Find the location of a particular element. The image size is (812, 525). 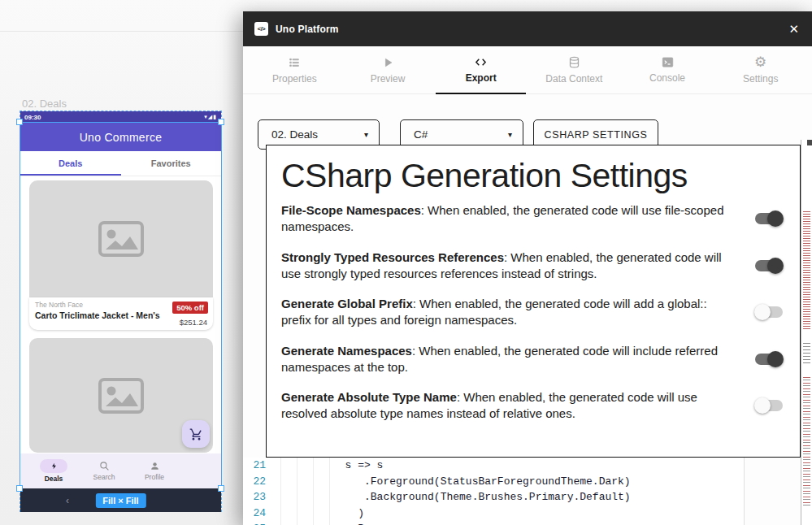

nav-item-search: Search is located at coordinates (104, 471).